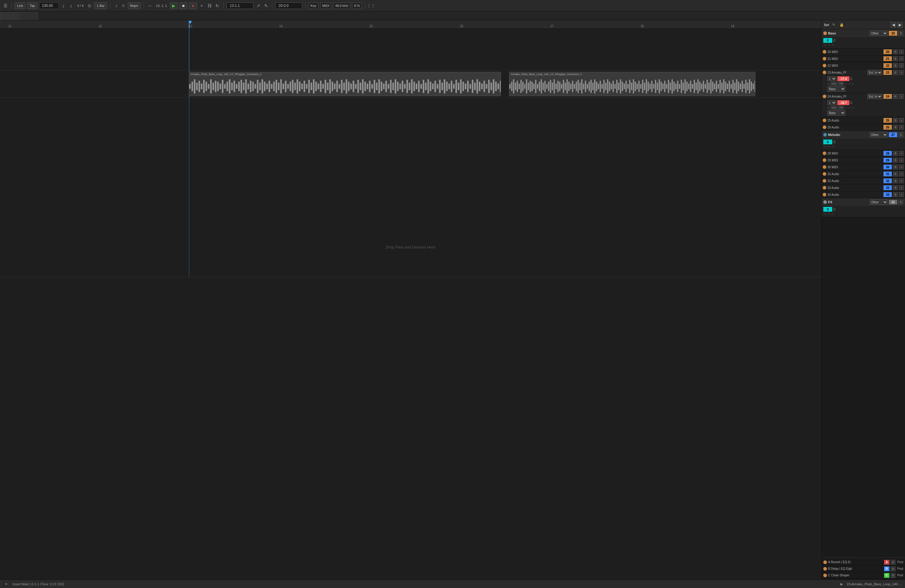 This screenshot has width=905, height=588. Describe the element at coordinates (824, 167) in the screenshot. I see `track-30-activate` at that location.